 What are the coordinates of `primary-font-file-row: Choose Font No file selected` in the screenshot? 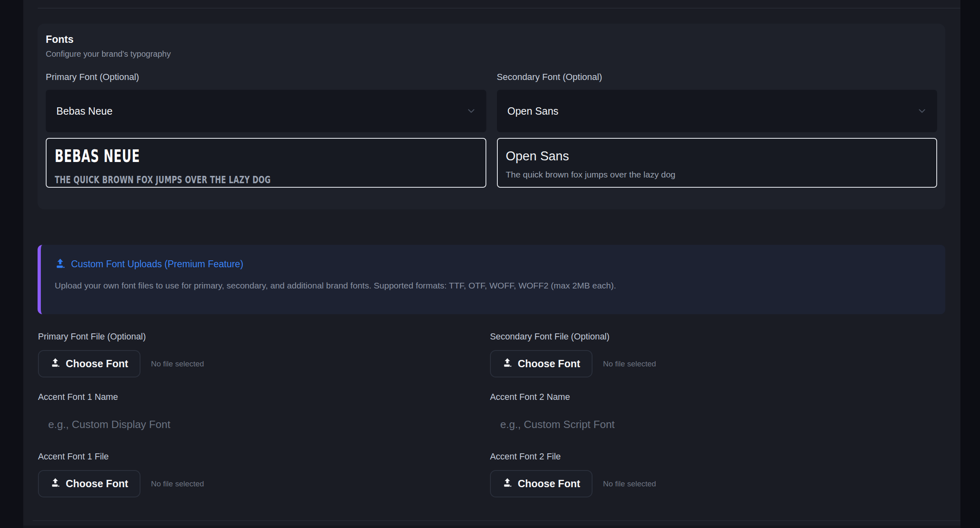 It's located at (264, 364).